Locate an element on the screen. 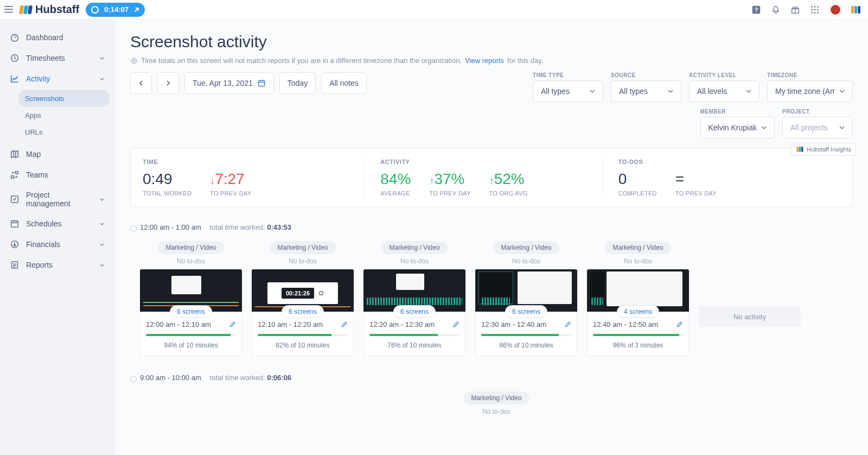 The height and width of the screenshot is (455, 868). stats-card: TIME 0:49TOTAL WORKED ↓7:27TO PREV DAY A… is located at coordinates (492, 178).